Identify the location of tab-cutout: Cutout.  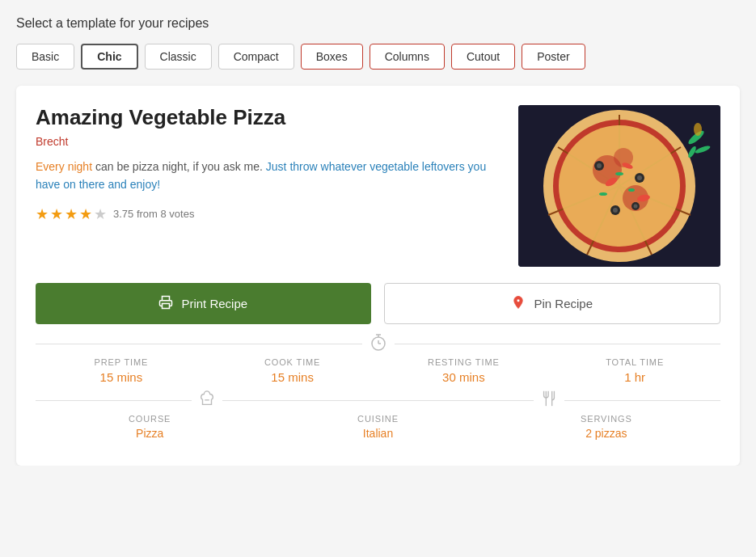
(484, 57).